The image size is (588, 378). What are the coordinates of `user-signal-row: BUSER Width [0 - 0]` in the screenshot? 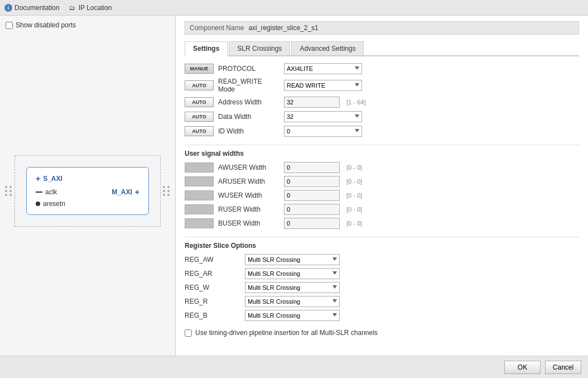 It's located at (382, 223).